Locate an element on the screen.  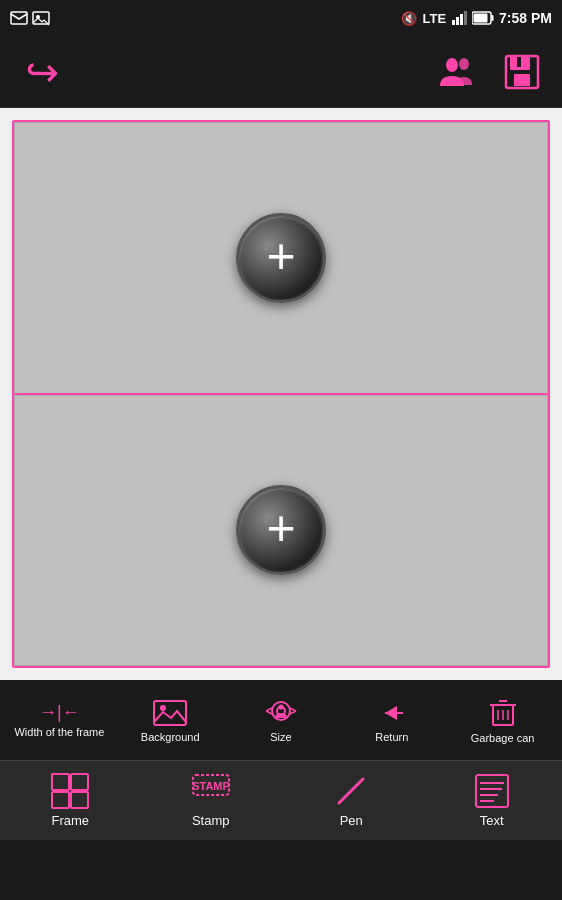
status-bar: 🔇 LTE 7:58 PM is located at coordinates (281, 18).